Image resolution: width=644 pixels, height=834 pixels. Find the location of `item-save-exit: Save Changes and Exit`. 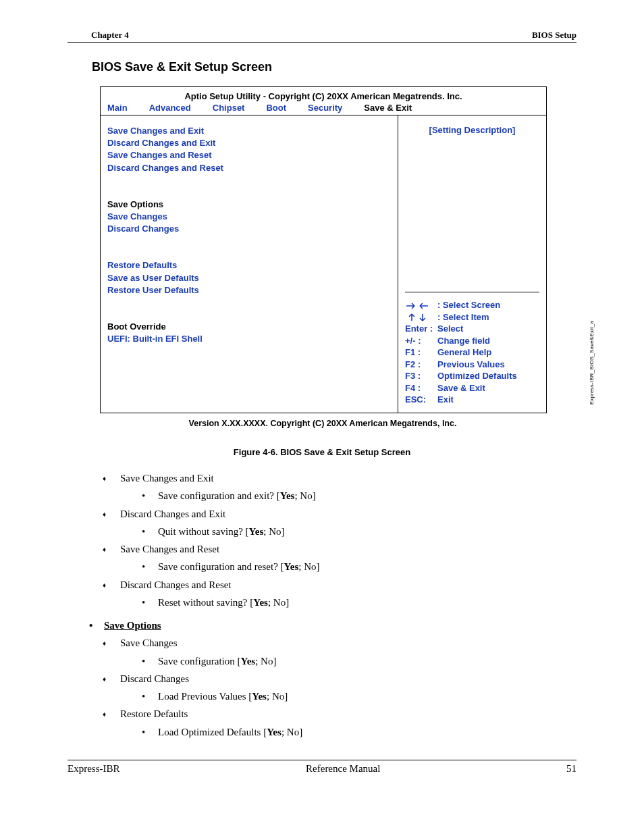

item-save-exit: Save Changes and Exit is located at coordinates (167, 478).